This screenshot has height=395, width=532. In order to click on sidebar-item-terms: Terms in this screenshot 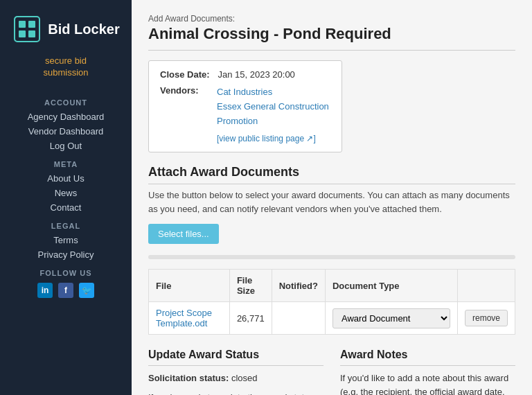, I will do `click(66, 240)`.